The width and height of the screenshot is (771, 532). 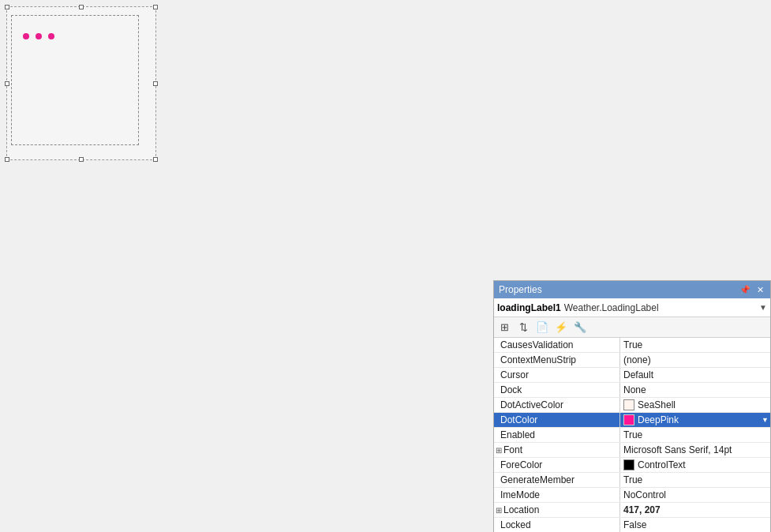 I want to click on prop-value-cursor: Default, so click(x=695, y=375).